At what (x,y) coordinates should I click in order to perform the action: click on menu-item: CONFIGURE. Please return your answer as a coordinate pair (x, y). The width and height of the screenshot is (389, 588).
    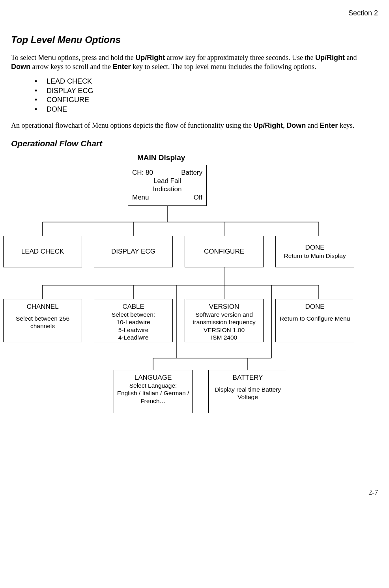
    Looking at the image, I should click on (206, 100).